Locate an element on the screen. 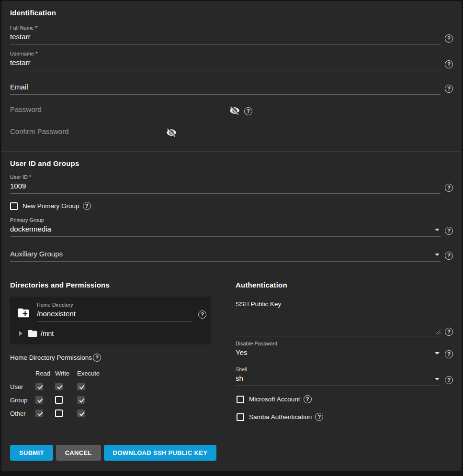 This screenshot has width=463, height=476. primary-group-row: Primary Group dockermedia is located at coordinates (232, 227).